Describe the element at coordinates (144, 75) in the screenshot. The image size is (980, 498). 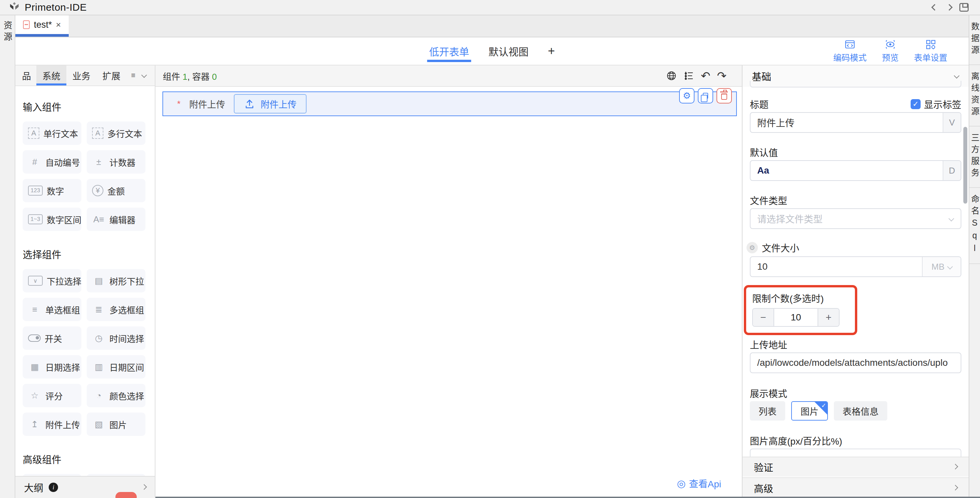
I see `palette-collapse-icon` at that location.